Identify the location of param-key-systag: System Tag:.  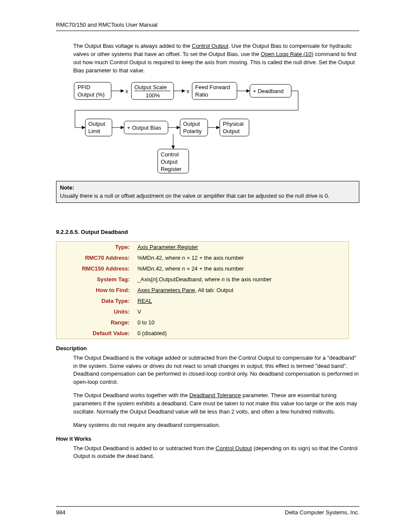
(95, 279).